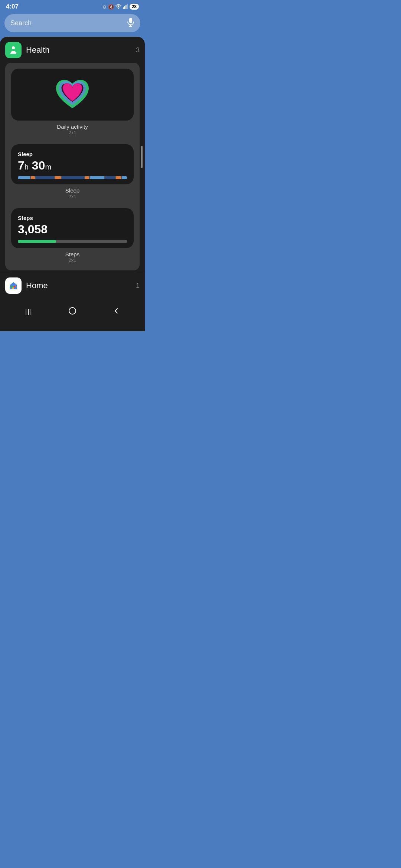 Image resolution: width=401 pixels, height=868 pixels. I want to click on scrollbar, so click(142, 157).